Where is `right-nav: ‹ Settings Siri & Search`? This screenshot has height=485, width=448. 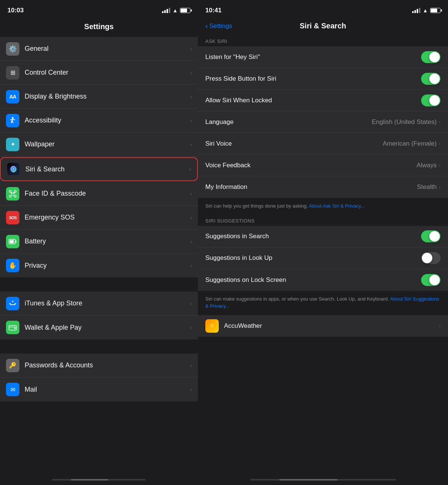
right-nav: ‹ Settings Siri & Search is located at coordinates (323, 27).